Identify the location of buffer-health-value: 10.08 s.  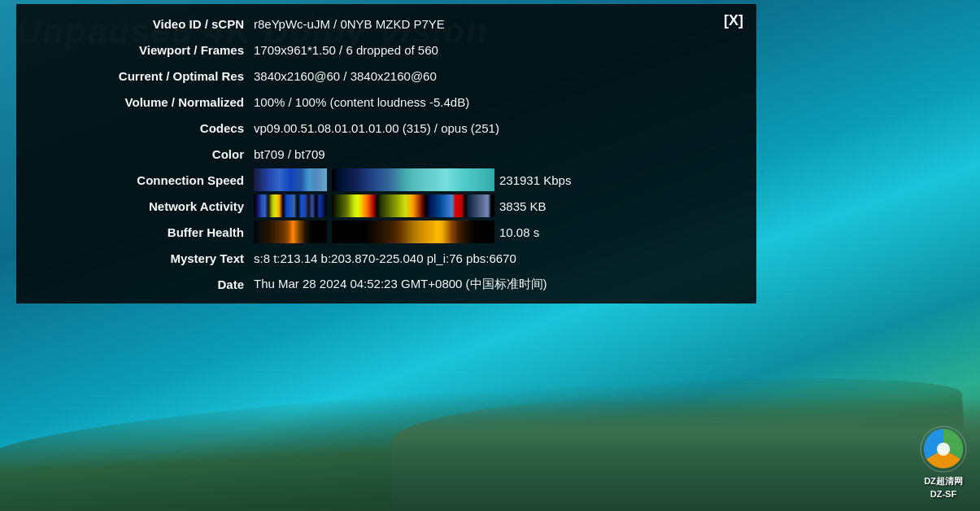
(500, 232).